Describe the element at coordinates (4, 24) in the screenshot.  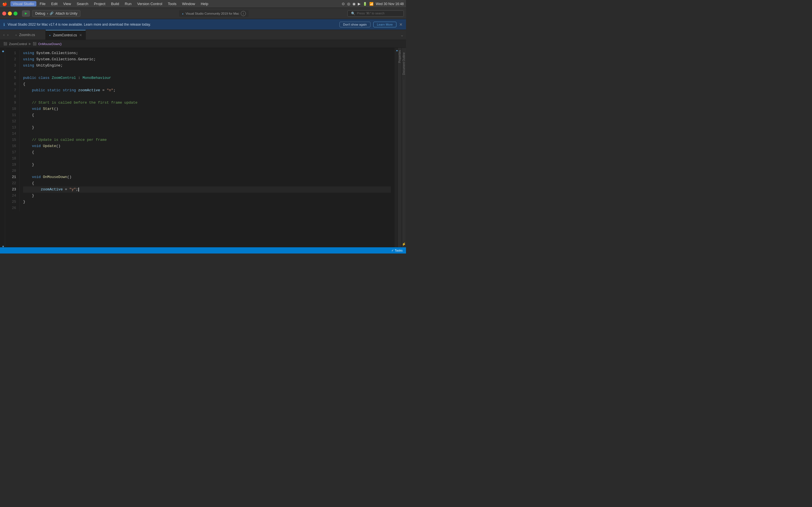
I see `notification-info-icon: ℹ` at that location.